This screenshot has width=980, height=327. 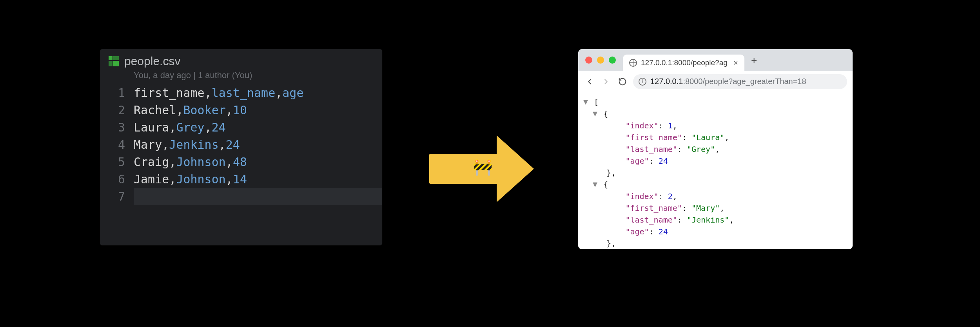 I want to click on json-line: "index": 1,, so click(x=715, y=126).